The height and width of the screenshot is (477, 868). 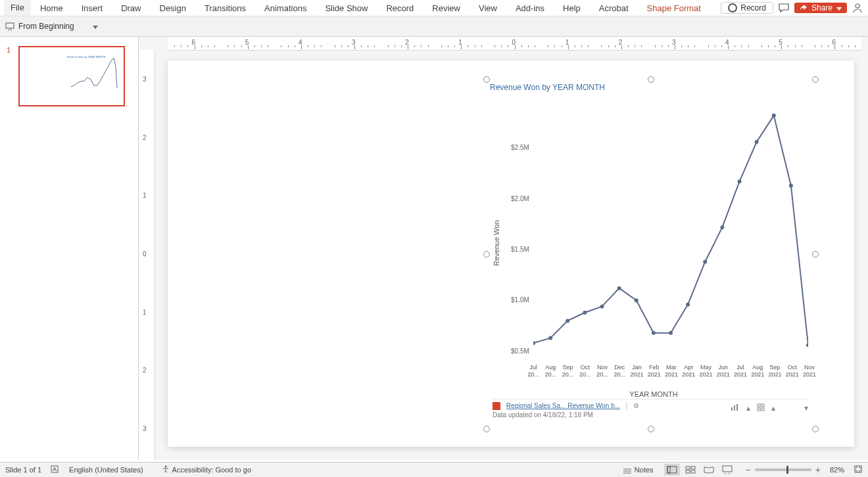 I want to click on from-beginning-button: From Beginning, so click(x=39, y=26).